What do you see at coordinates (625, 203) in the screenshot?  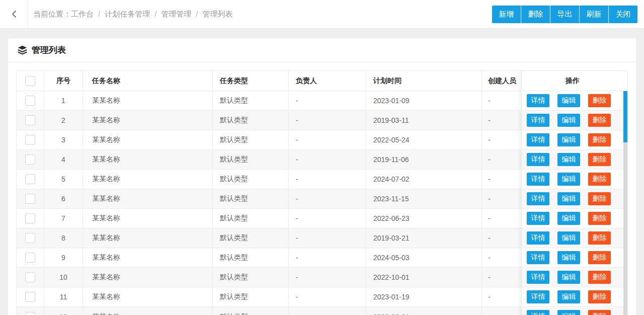 I see `vertical-scrollbar` at bounding box center [625, 203].